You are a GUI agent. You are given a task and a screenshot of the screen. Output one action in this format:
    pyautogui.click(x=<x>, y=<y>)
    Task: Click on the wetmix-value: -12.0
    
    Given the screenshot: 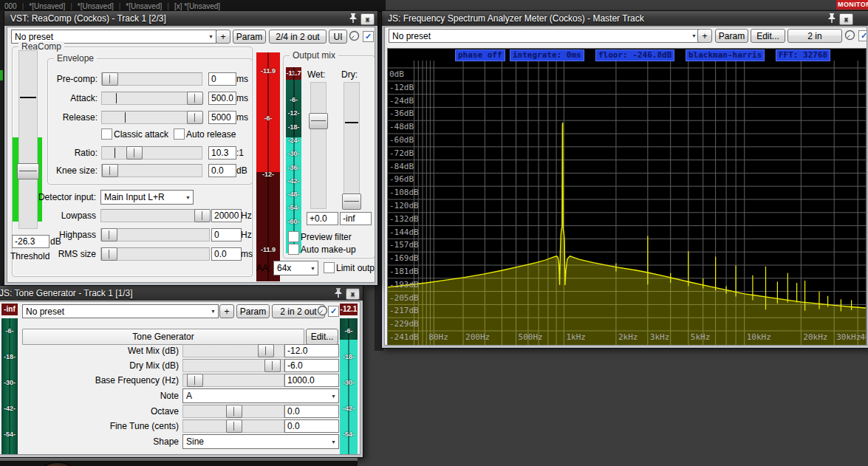 What is the action you would take?
    pyautogui.click(x=312, y=351)
    